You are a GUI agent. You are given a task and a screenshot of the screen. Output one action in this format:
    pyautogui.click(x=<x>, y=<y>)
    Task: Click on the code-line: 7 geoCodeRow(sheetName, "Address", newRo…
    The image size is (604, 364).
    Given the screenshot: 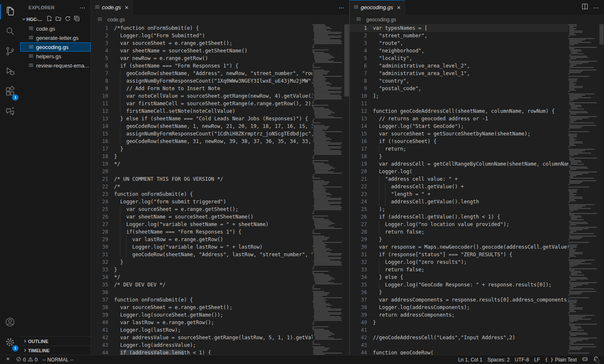 What is the action you would take?
    pyautogui.click(x=202, y=73)
    